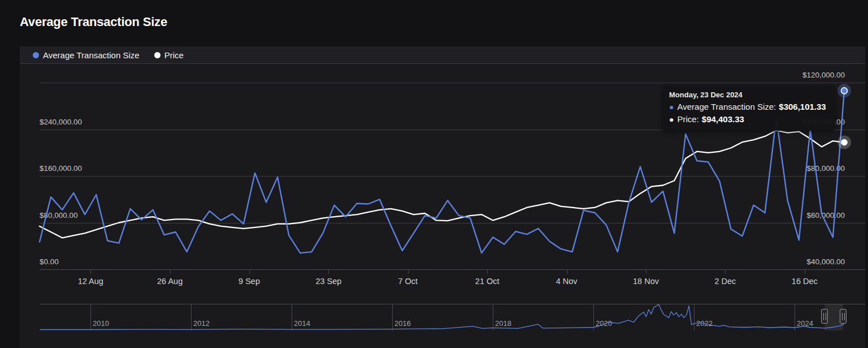  Describe the element at coordinates (704, 324) in the screenshot. I see `navigator-year-label: 2022` at that location.